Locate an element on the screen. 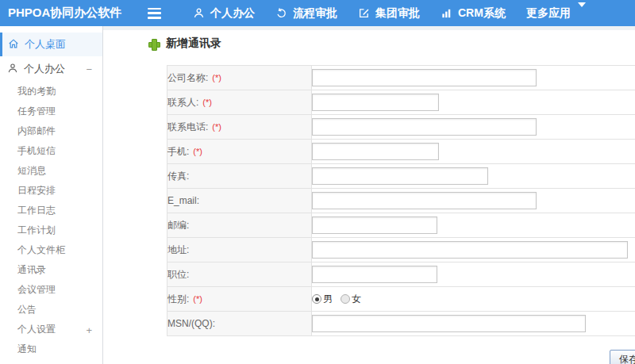  sidebar-item-label: 个人设置 is located at coordinates (37, 329).